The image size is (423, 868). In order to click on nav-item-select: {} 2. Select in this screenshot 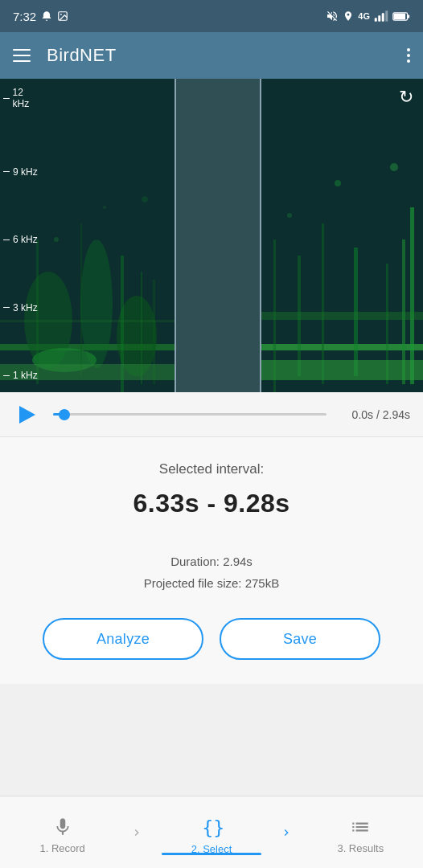, I will do `click(211, 833)`.